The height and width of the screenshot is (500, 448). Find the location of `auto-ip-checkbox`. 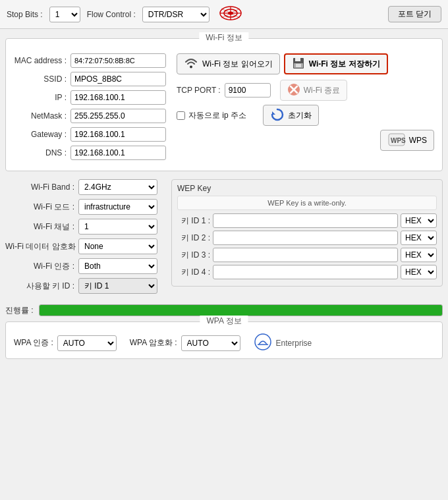

auto-ip-checkbox is located at coordinates (181, 116).